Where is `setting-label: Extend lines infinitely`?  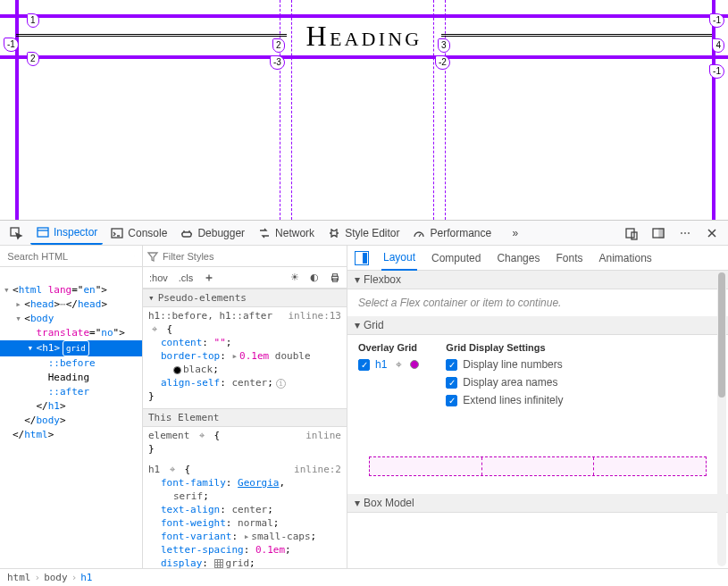
setting-label: Extend lines infinitely is located at coordinates (513, 400).